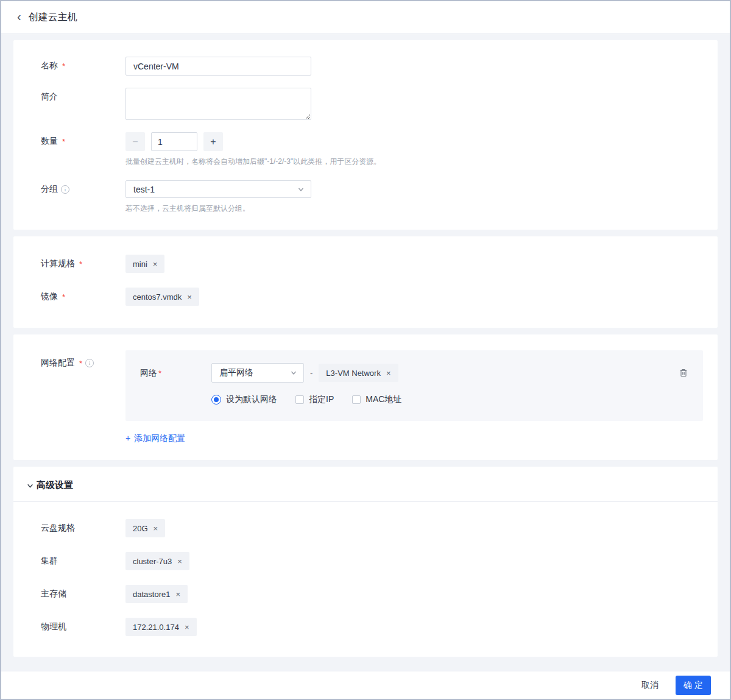 This screenshot has width=731, height=700. What do you see at coordinates (415, 373) in the screenshot?
I see `network-select-line: 网络* 扁平网络 - L3-VM Network ×` at bounding box center [415, 373].